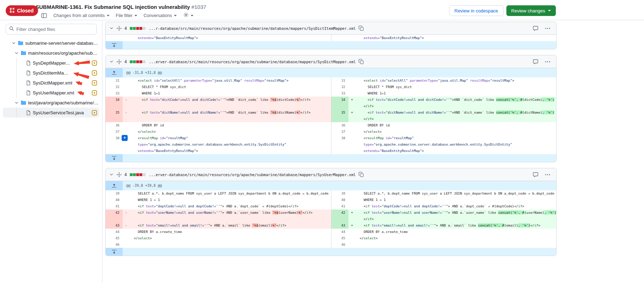 This screenshot has height=283, width=644. Describe the element at coordinates (127, 16) in the screenshot. I see `file-filter-dropdown: File filter` at that location.